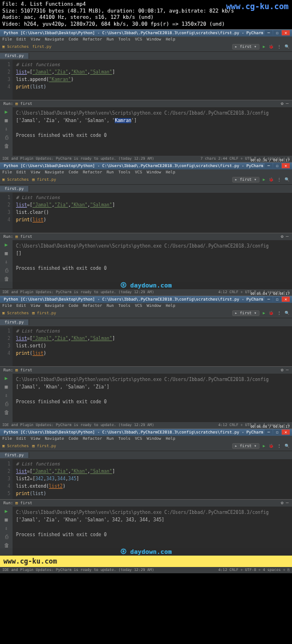  What do you see at coordinates (264, 47) in the screenshot?
I see `run-icon: ▶` at bounding box center [264, 47].